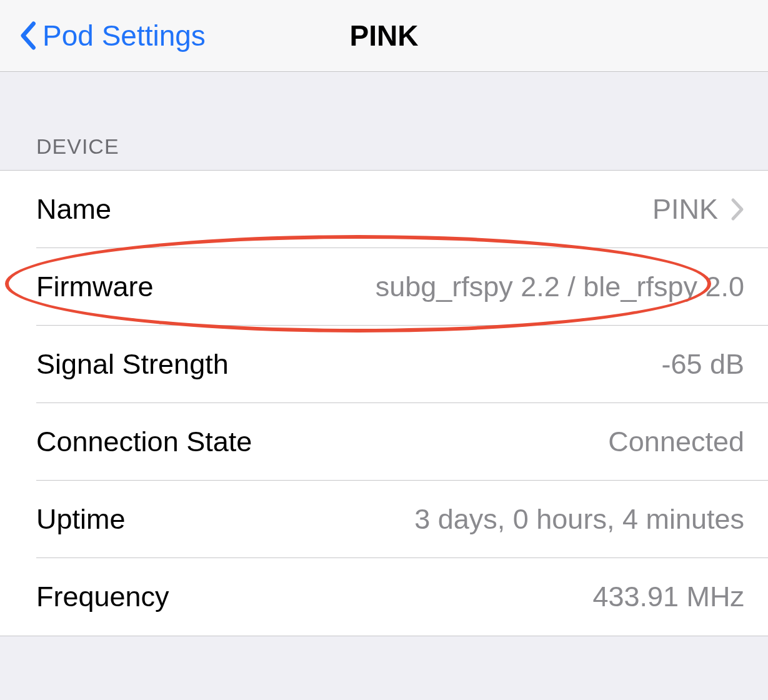 Image resolution: width=768 pixels, height=700 pixels. Describe the element at coordinates (560, 287) in the screenshot. I see `row-value: subg_rfspy 2.2 / ble_rfspy 2.0` at that location.